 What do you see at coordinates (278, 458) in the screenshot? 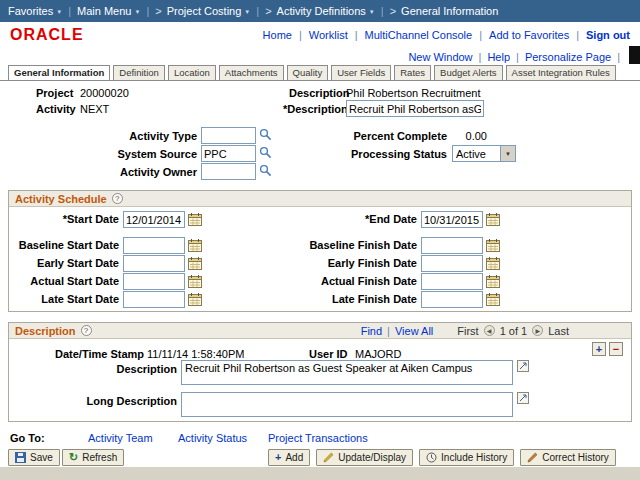
I see `plus-icon: +` at bounding box center [278, 458].